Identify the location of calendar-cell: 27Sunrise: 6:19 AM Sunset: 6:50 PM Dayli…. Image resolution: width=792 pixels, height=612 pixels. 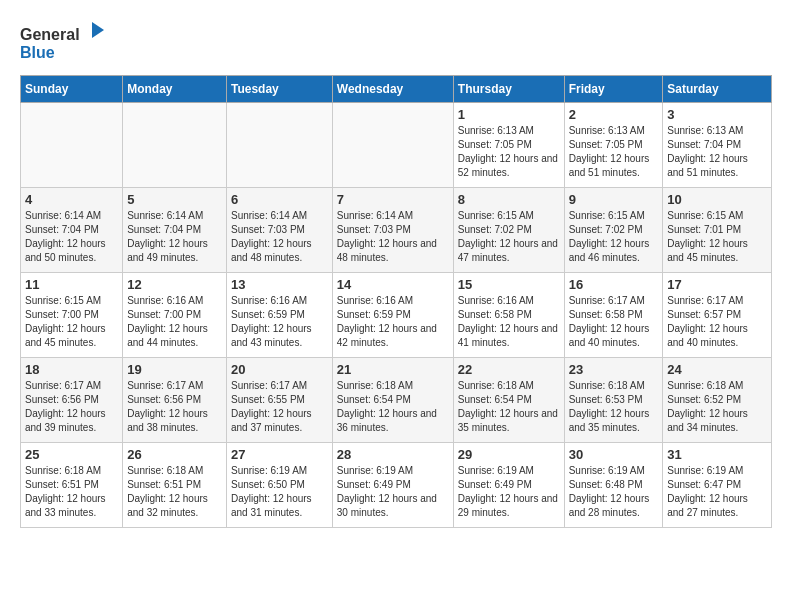
(280, 486).